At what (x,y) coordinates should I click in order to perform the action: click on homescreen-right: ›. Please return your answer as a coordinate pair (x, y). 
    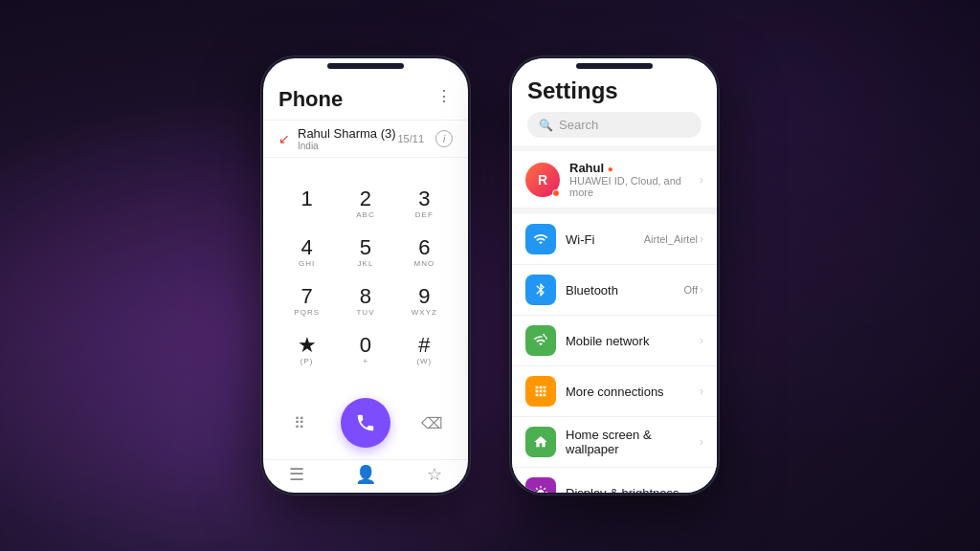
    Looking at the image, I should click on (702, 442).